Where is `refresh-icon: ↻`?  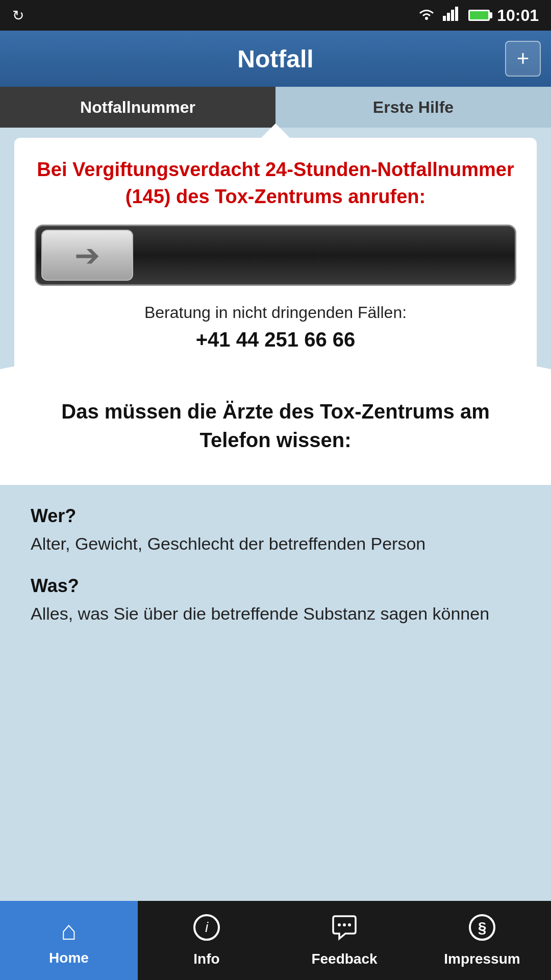 refresh-icon: ↻ is located at coordinates (18, 15).